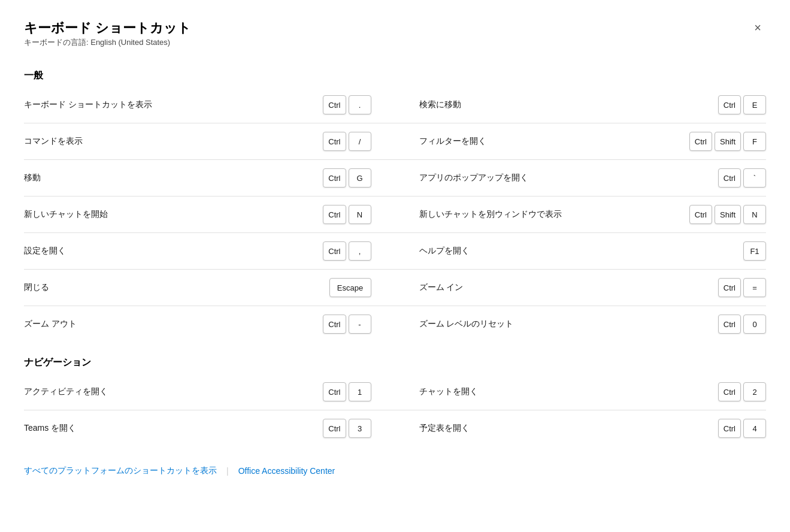 This screenshot has height=532, width=790. Describe the element at coordinates (755, 141) in the screenshot. I see `key-badge: F` at that location.